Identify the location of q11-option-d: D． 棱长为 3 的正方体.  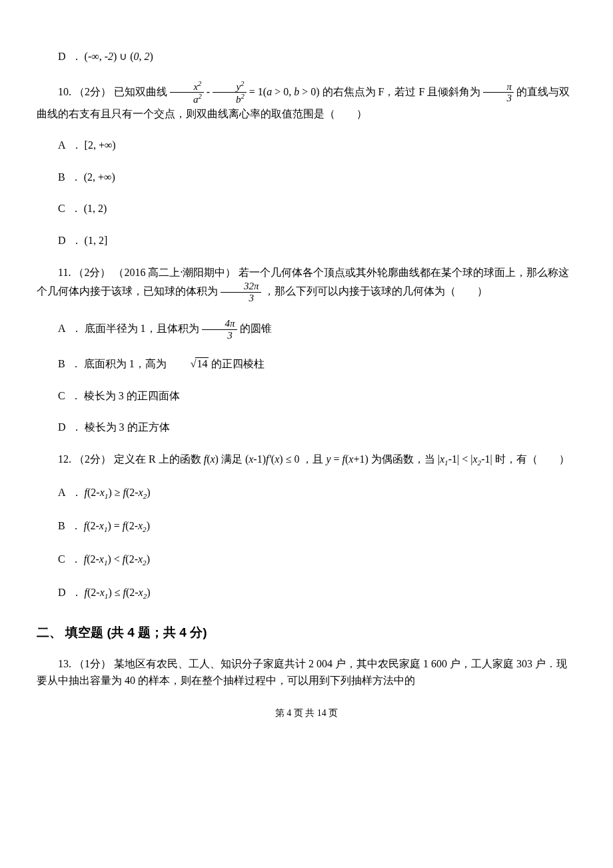
(306, 427).